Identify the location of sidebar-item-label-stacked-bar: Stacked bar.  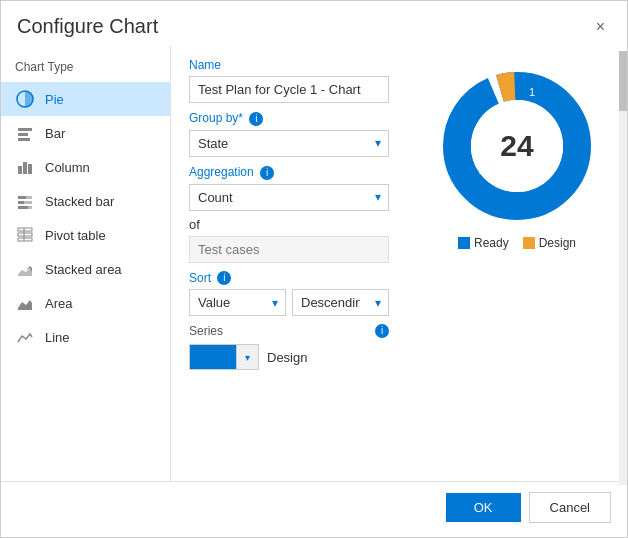
(80, 202).